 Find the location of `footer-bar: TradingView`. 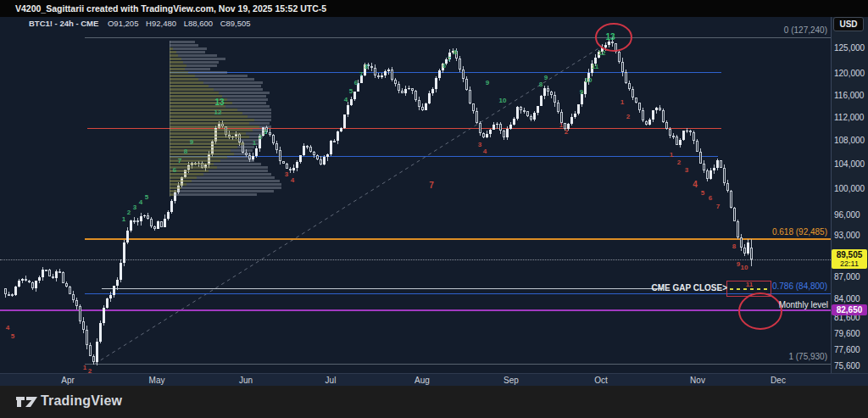

footer-bar: TradingView is located at coordinates (434, 402).